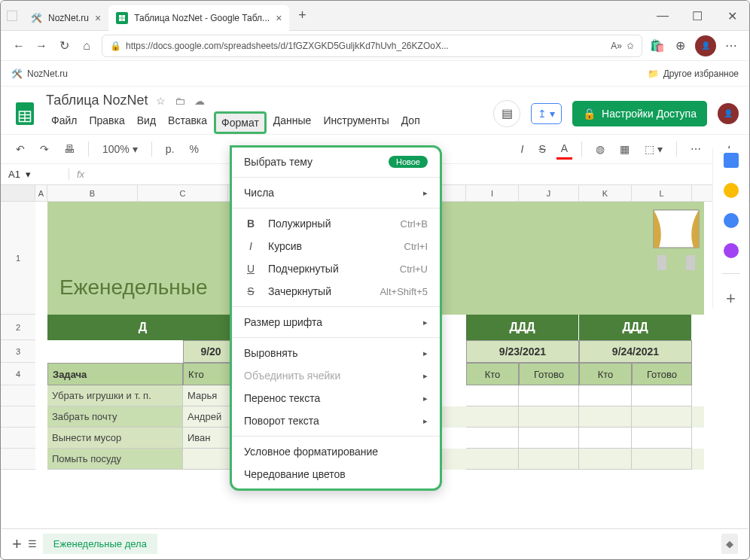 The height and width of the screenshot is (560, 750). I want to click on browser-tab-1: 🛠️ NozNet.ru ×, so click(66, 18).